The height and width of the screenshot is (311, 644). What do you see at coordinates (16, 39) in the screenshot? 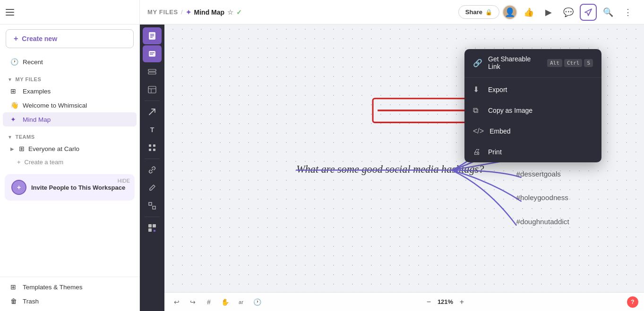
I see `plus-icon: +` at bounding box center [16, 39].